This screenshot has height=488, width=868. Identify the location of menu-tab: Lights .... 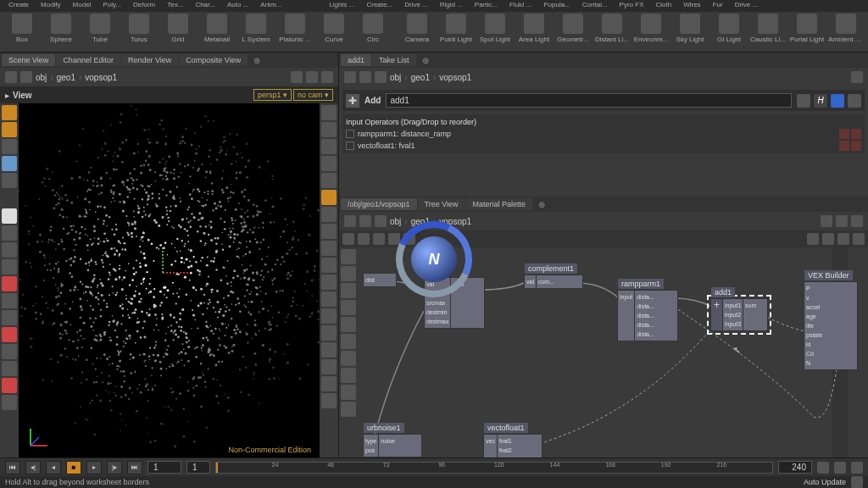
(342, 6).